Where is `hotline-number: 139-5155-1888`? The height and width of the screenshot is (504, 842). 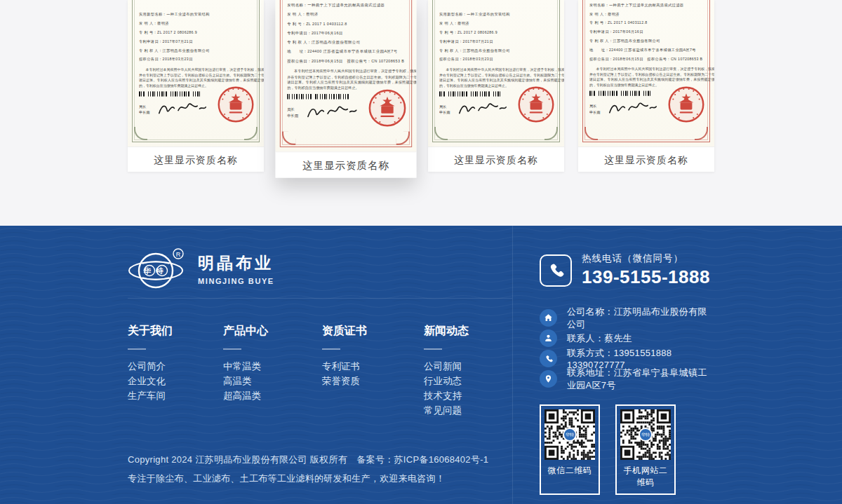
hotline-number: 139-5155-1888 is located at coordinates (646, 278).